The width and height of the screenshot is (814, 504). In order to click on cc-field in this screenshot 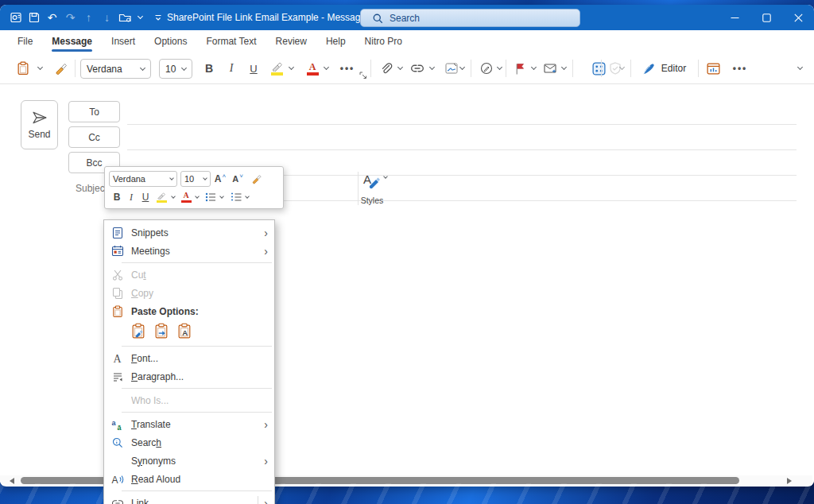, I will do `click(462, 149)`.